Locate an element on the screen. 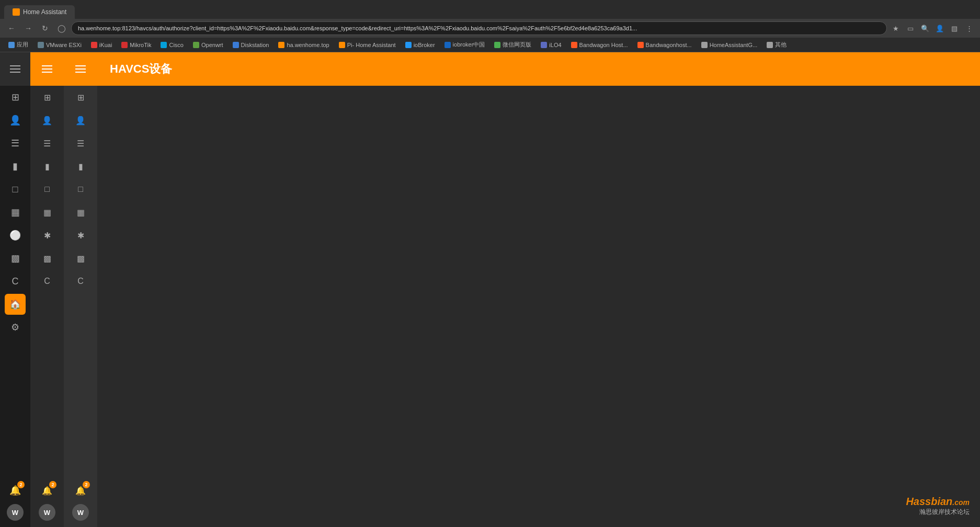 This screenshot has height=527, width=980. sidebar-2-flower: ✱ is located at coordinates (47, 235).